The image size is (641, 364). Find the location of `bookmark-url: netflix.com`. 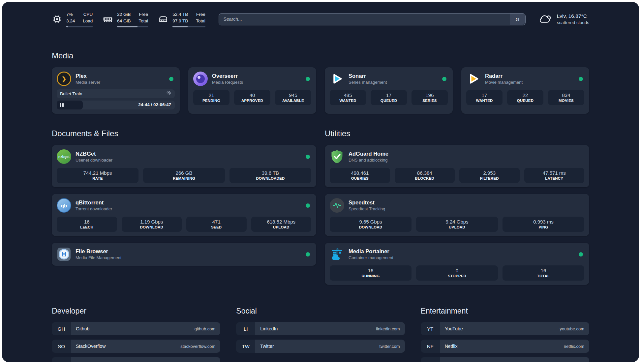

bookmark-url: netflix.com is located at coordinates (574, 346).